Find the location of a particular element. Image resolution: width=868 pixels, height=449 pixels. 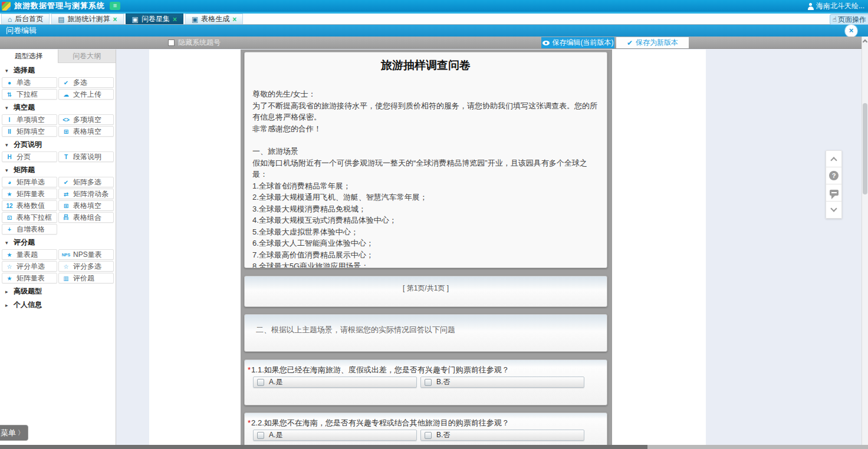

app-title: 旅游数据管理与测算系统 is located at coordinates (60, 6).